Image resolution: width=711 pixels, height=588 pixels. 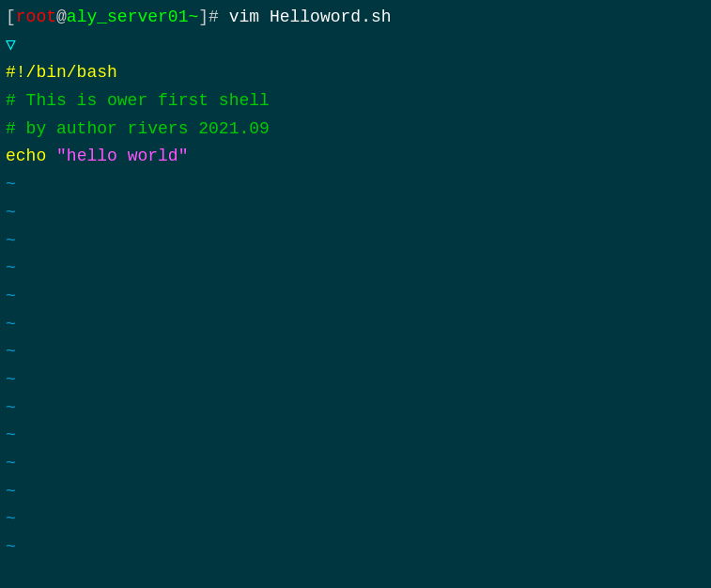 I want to click on prompt-hostname: aly_server01, so click(x=128, y=18).